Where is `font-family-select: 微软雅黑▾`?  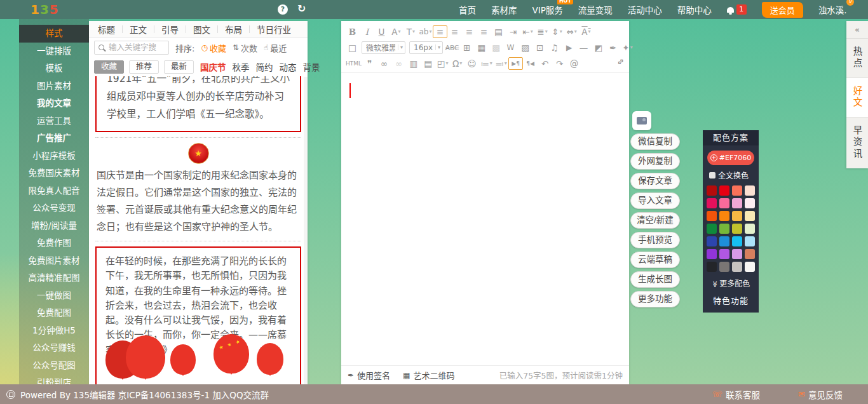
font-family-select: 微软雅黑▾ is located at coordinates (384, 48).